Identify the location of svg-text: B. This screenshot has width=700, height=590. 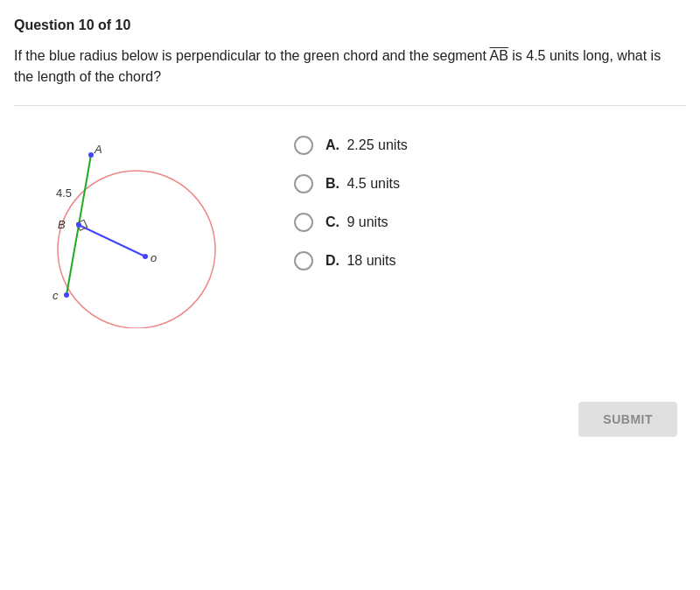
(61, 224).